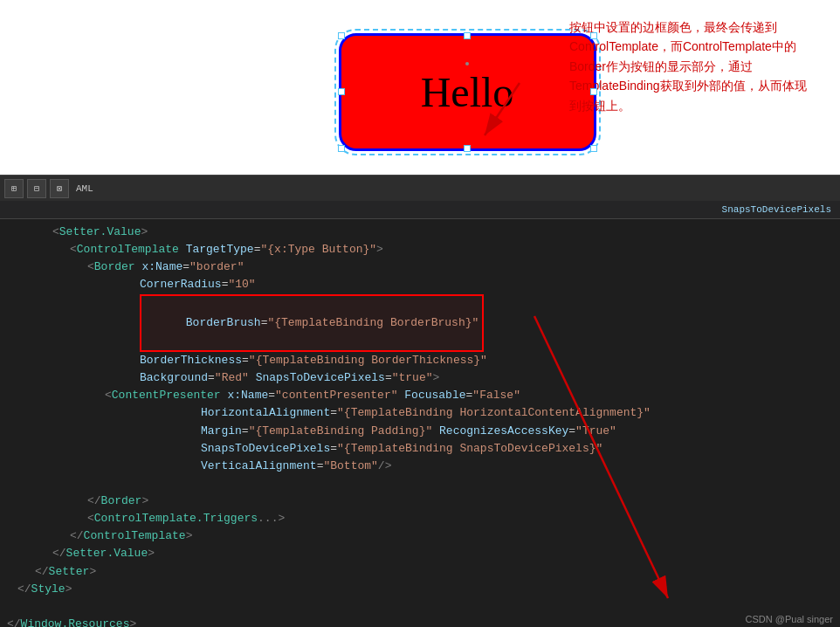  Describe the element at coordinates (420, 396) in the screenshot. I see `code-line-7: <ContentPresenter x:Name="contentPresent…` at that location.